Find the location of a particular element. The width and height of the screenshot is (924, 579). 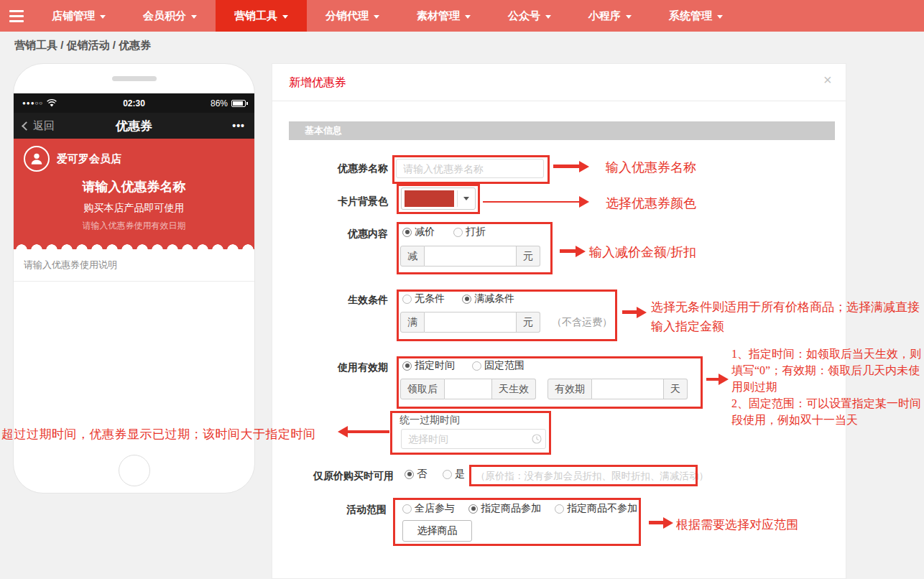

nav-item-system: 系统管理 is located at coordinates (696, 16).